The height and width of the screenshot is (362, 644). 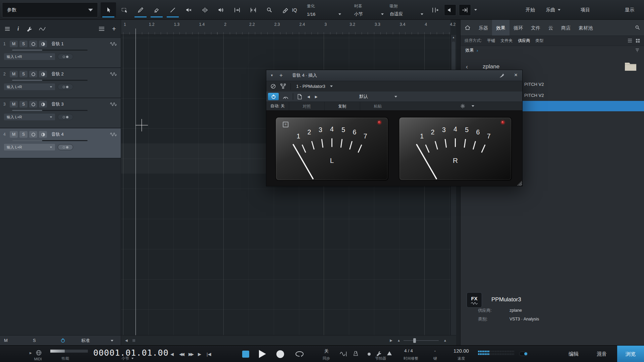 What do you see at coordinates (309, 97) in the screenshot?
I see `prev-preset-icon: ◀` at bounding box center [309, 97].